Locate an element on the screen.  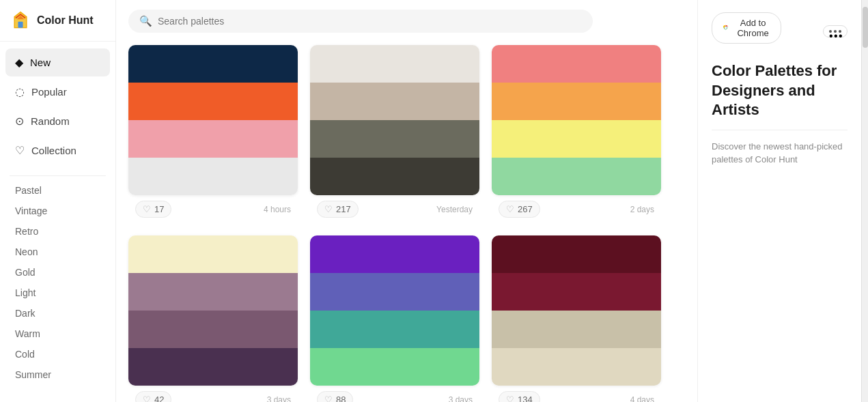
nav-item-popular: ◌ Popular is located at coordinates (57, 91).